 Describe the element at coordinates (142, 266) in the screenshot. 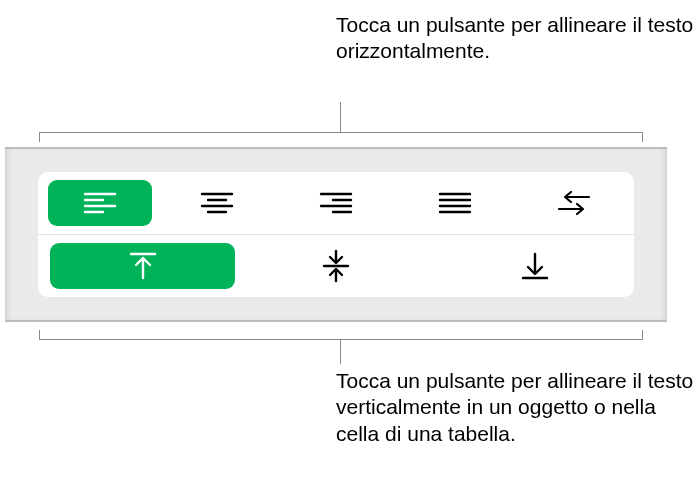

I see `align-top-button` at that location.